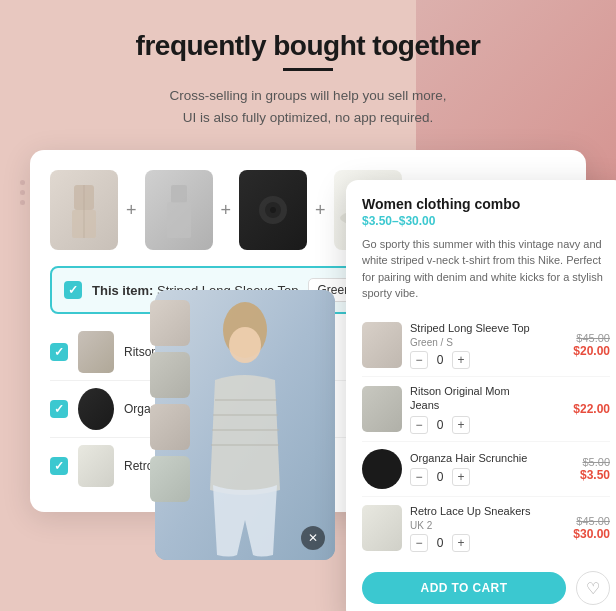 This screenshot has width=616, height=611. What do you see at coordinates (486, 346) in the screenshot?
I see `combo-item: Striped Long Sleeve Top Green / S − 0 + …` at bounding box center [486, 346].